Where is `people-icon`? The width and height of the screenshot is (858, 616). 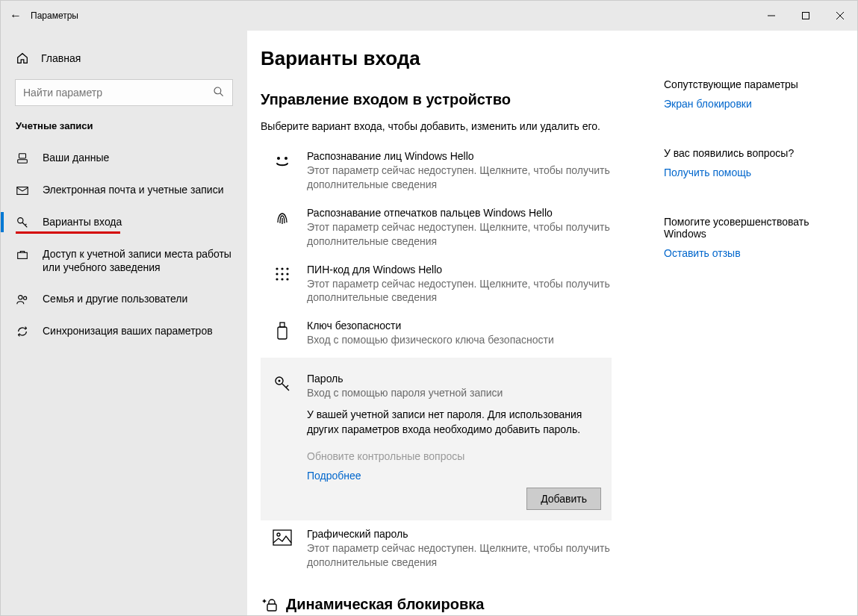 people-icon is located at coordinates (23, 299).